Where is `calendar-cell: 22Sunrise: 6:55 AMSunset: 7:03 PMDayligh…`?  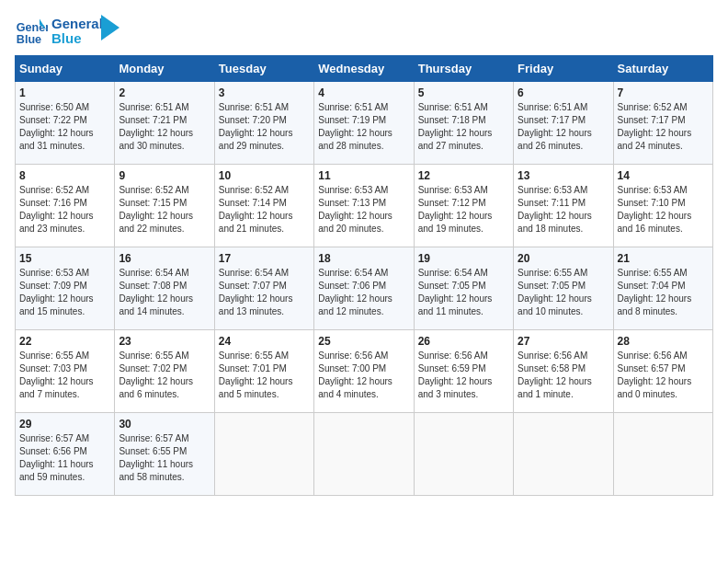
calendar-cell: 22Sunrise: 6:55 AMSunset: 7:03 PMDayligh… is located at coordinates (65, 372).